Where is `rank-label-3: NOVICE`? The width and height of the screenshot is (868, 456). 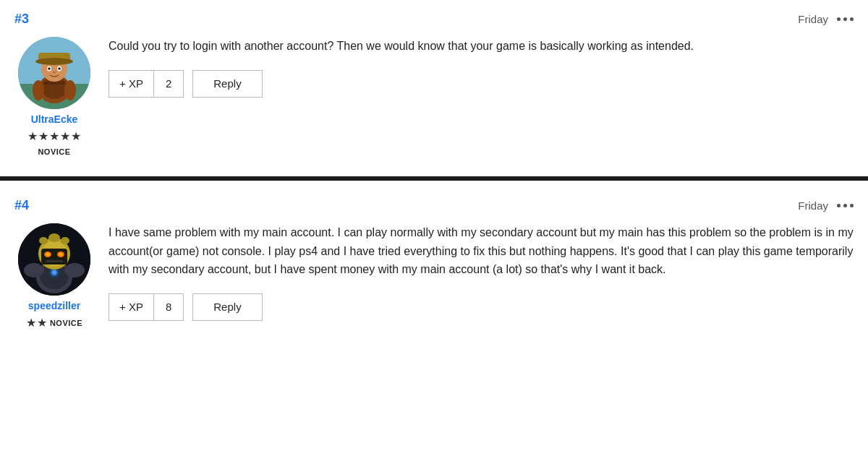 rank-label-3: NOVICE is located at coordinates (54, 152).